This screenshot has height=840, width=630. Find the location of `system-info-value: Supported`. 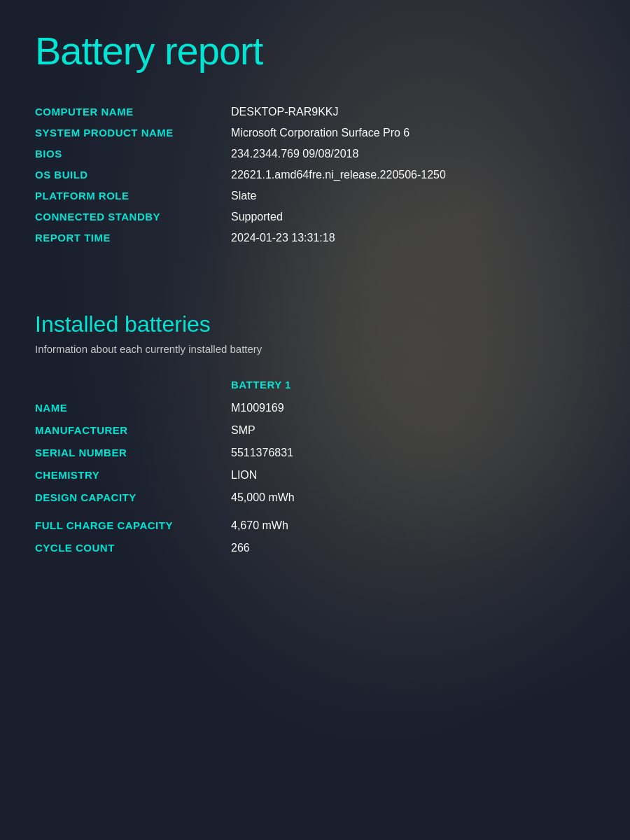

system-info-value: Supported is located at coordinates (413, 217).